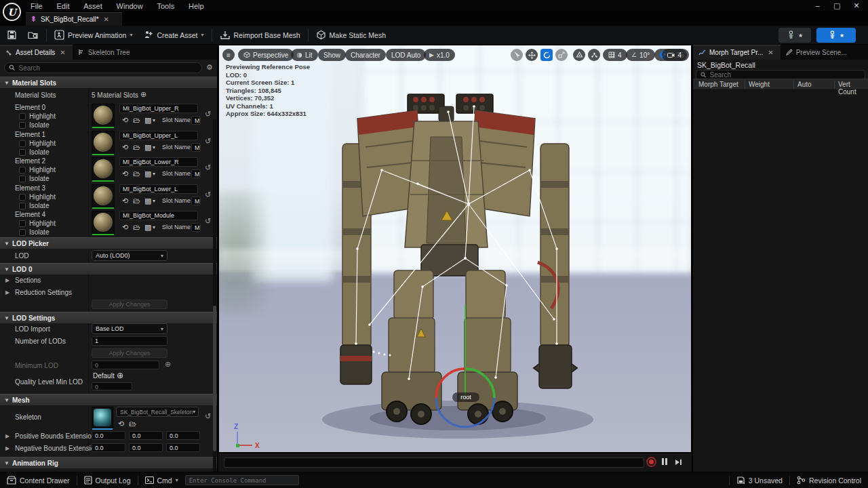  Describe the element at coordinates (674, 55) in the screenshot. I see `camera-speed-button: 4` at that location.